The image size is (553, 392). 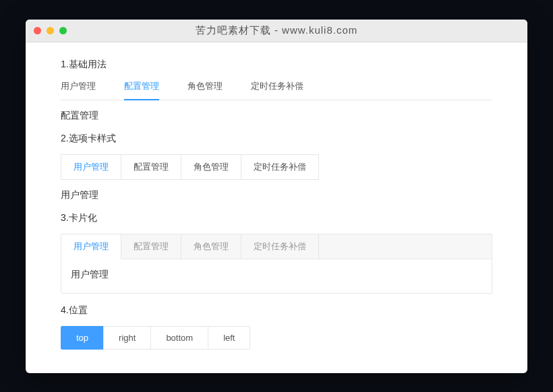 I want to click on section3-tabs: 用户管理 配置管理 角色管理 定时任务补偿, so click(x=276, y=247).